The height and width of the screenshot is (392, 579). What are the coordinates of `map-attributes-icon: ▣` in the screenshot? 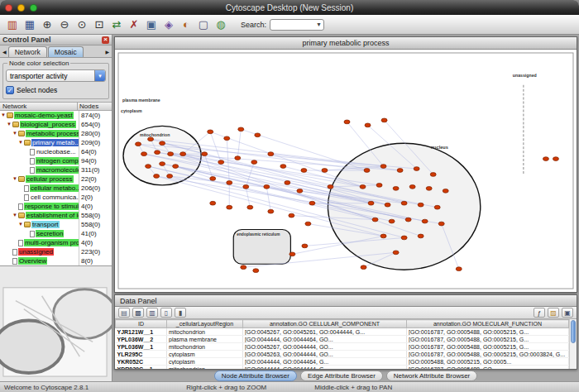 It's located at (567, 313).